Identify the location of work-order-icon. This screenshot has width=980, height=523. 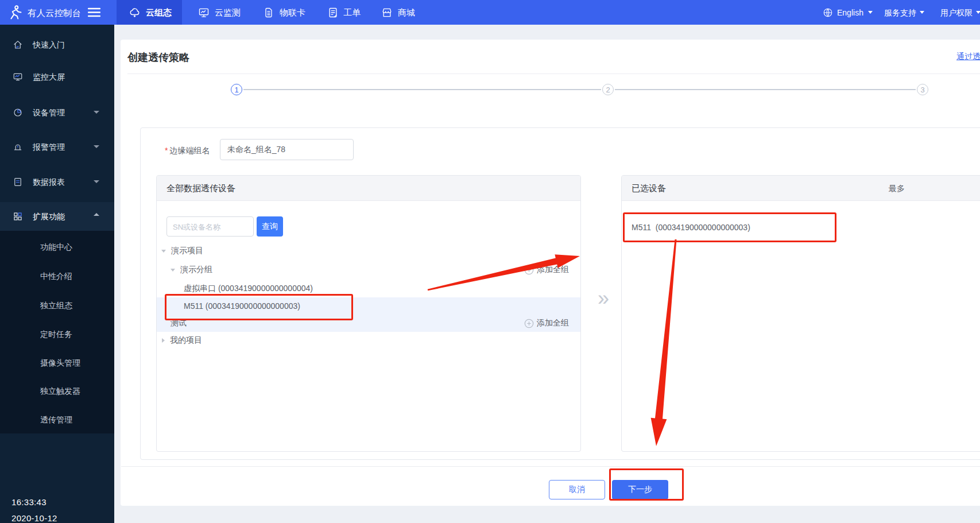
(333, 13).